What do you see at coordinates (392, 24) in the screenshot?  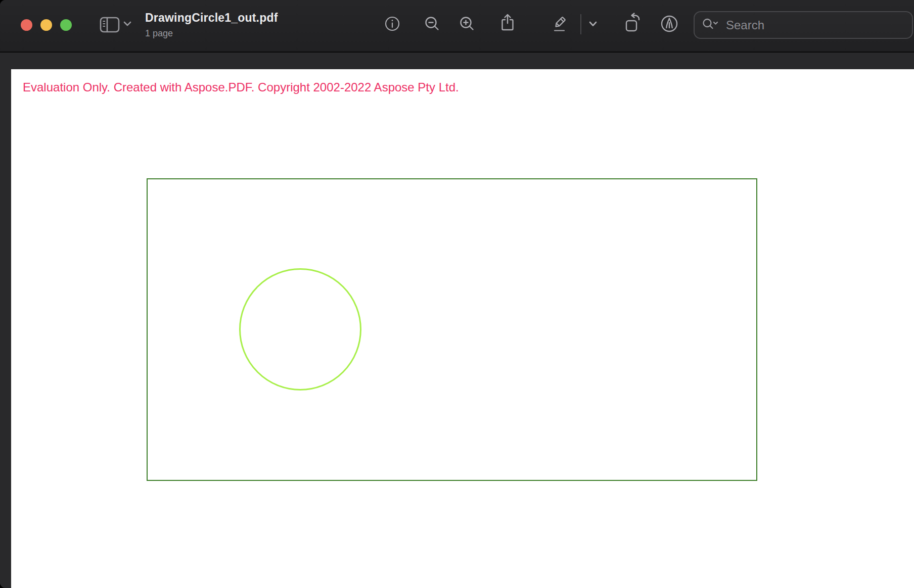 I see `info-icon` at bounding box center [392, 24].